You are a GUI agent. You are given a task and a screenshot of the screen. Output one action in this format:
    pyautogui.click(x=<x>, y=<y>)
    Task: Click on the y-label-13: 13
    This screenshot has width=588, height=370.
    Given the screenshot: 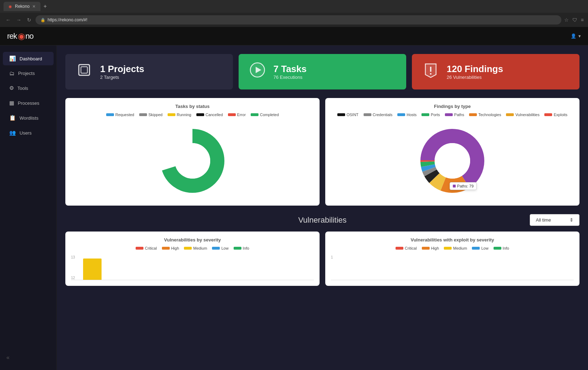 What is the action you would take?
    pyautogui.click(x=192, y=257)
    